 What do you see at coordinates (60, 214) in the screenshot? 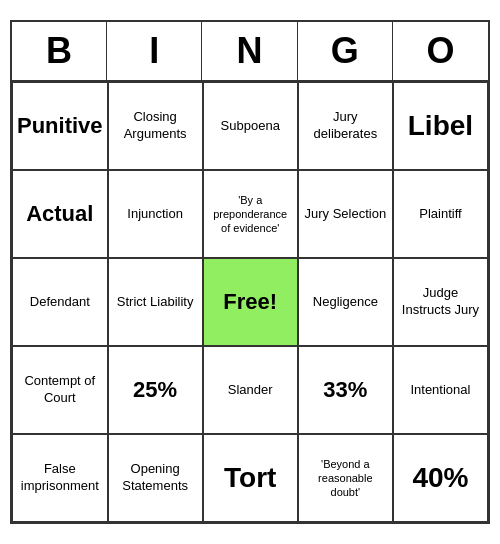
I see `cell-text: Actual` at bounding box center [60, 214].